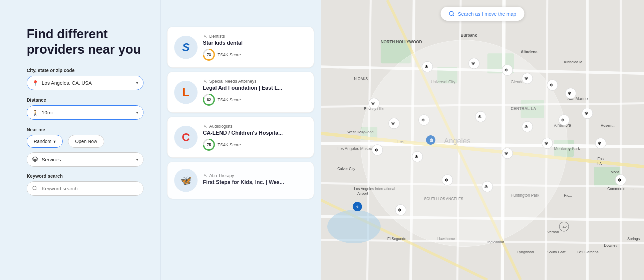 The height and width of the screenshot is (280, 644). What do you see at coordinates (209, 145) in the screenshot?
I see `score-value-3: 75` at bounding box center [209, 145].